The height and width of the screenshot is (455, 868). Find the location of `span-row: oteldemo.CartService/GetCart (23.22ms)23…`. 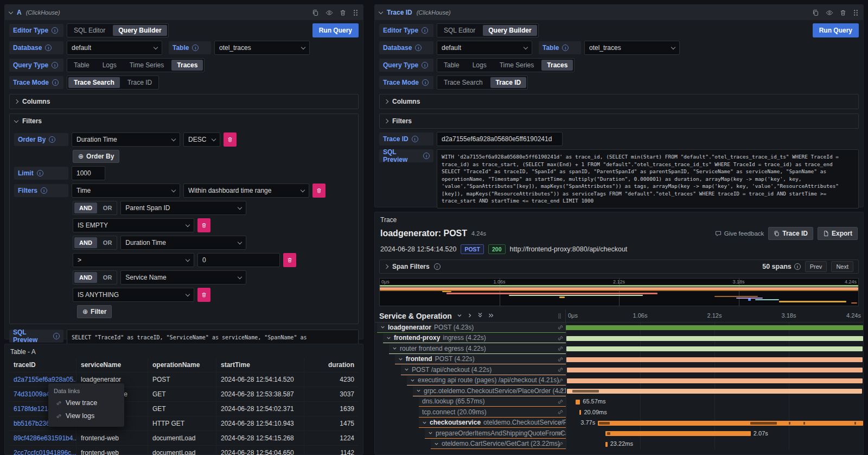

span-row: oteldemo.CartService/GetCart (23.22ms)23… is located at coordinates (619, 445).